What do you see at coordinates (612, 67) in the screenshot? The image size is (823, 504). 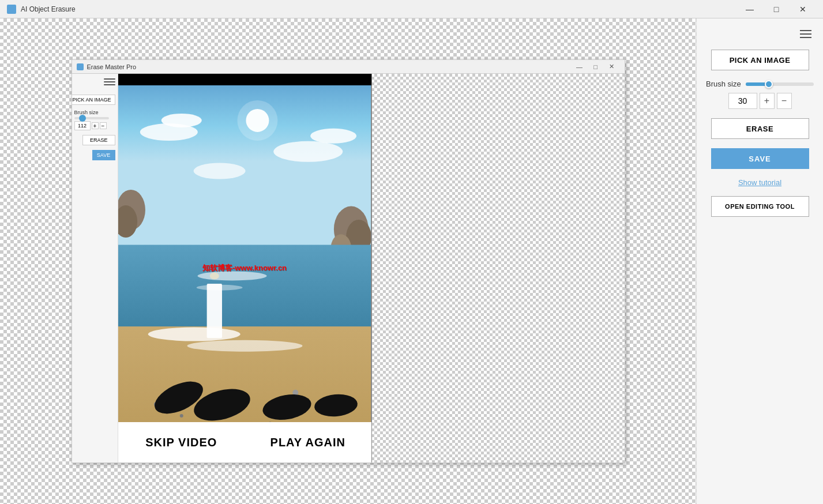 I see `inner-close-button: ✕` at bounding box center [612, 67].